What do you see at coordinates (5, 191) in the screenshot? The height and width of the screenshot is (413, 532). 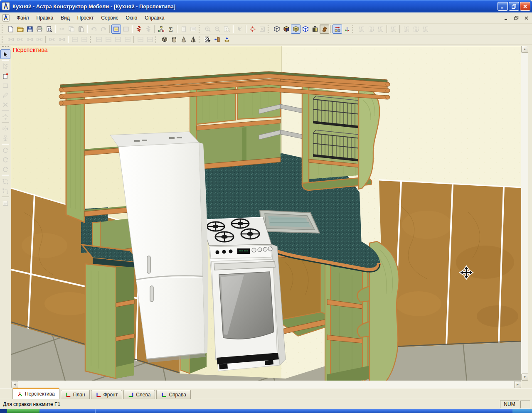 I see `ungroup-button` at bounding box center [5, 191].